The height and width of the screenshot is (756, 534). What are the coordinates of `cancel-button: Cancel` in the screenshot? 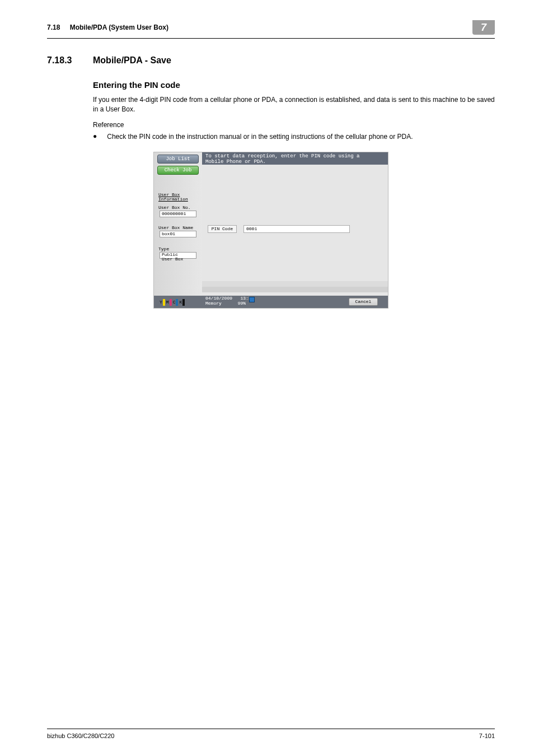 It's located at (363, 302).